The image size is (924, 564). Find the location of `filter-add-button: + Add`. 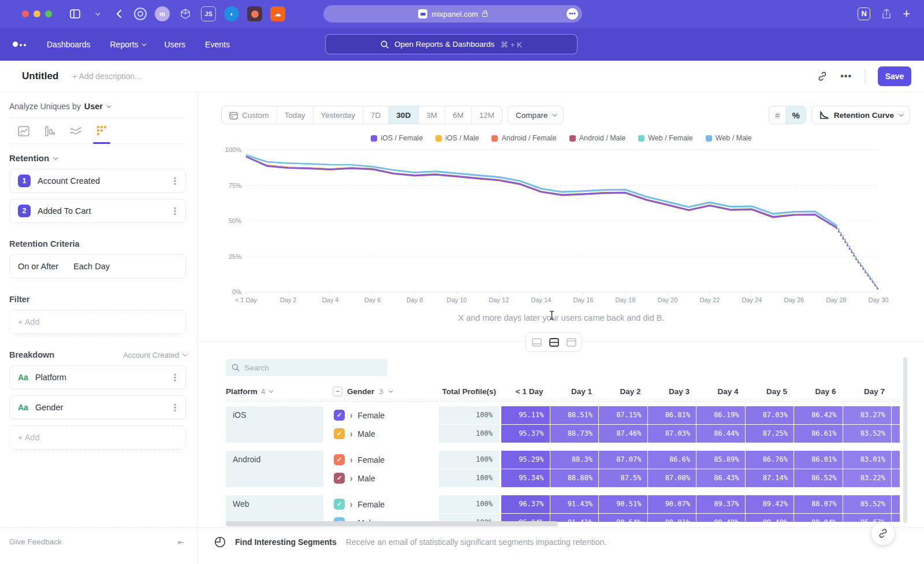

filter-add-button: + Add is located at coordinates (98, 322).